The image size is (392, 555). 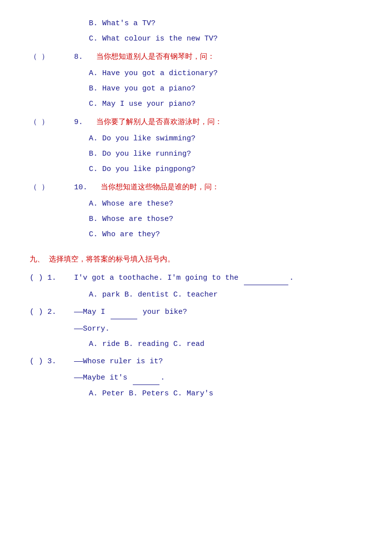 I want to click on section9-q1: ( ) 1. I'v got a toothache. I'm going to…, so click(x=196, y=278).